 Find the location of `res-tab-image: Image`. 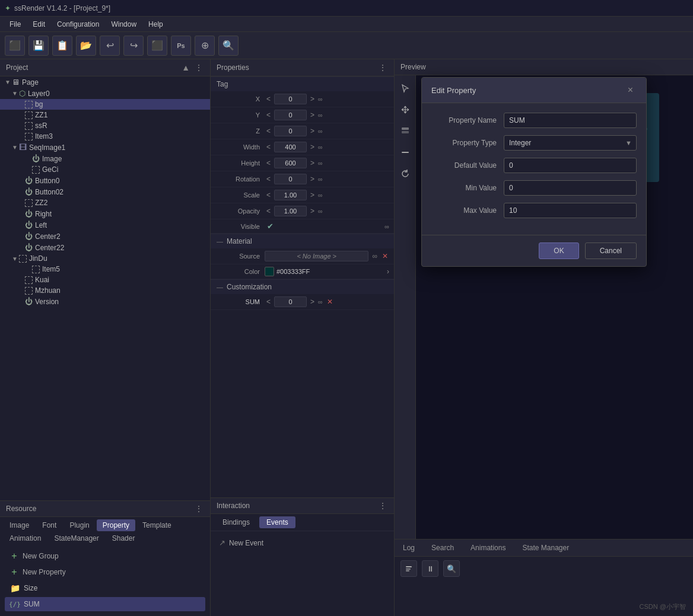

res-tab-image: Image is located at coordinates (19, 525).